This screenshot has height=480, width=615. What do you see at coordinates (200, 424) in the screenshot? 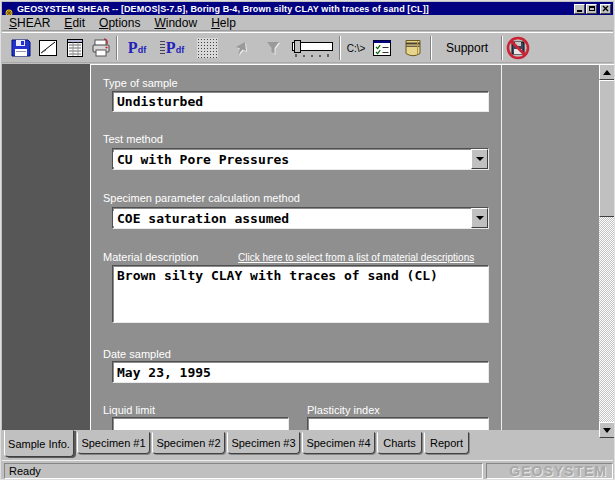
I see `liquid-limit-input` at bounding box center [200, 424].